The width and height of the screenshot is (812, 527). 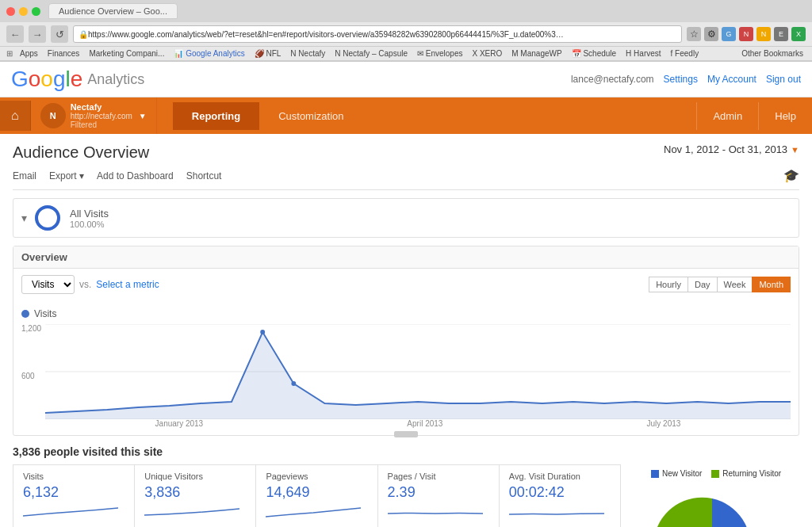 I want to click on time-btn-month: Month, so click(x=771, y=285).